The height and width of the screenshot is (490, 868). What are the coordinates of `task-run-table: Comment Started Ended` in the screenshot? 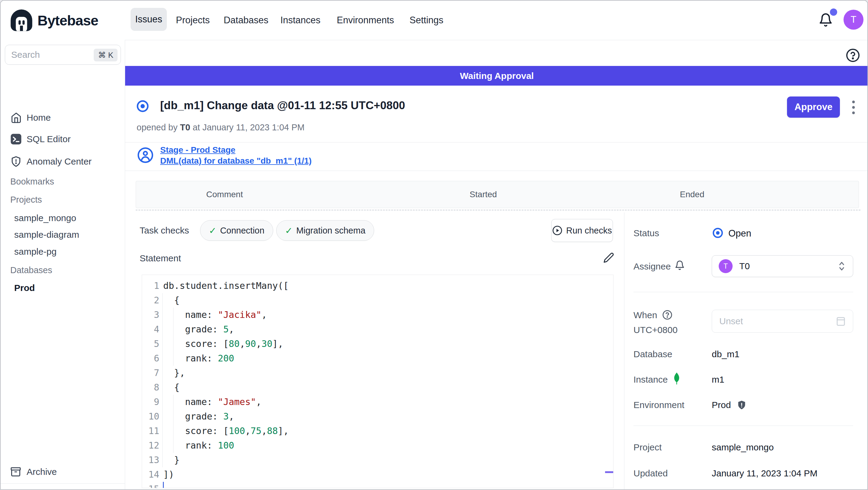 It's located at (497, 194).